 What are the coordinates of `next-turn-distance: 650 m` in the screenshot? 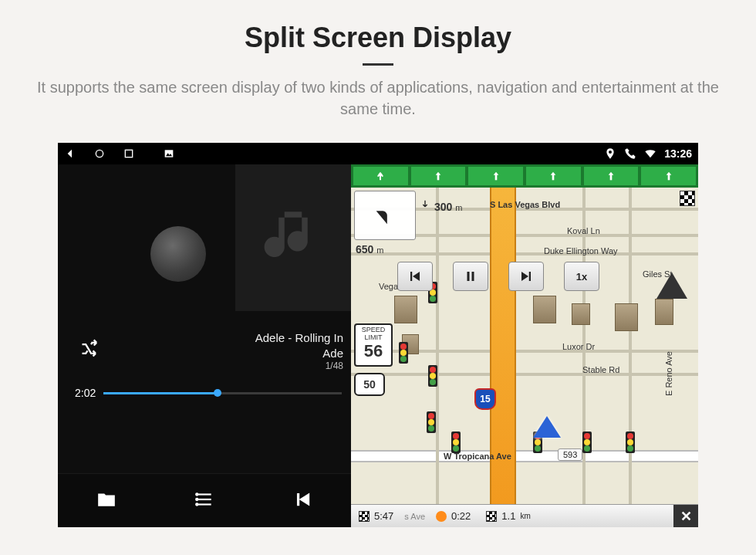 It's located at (370, 249).